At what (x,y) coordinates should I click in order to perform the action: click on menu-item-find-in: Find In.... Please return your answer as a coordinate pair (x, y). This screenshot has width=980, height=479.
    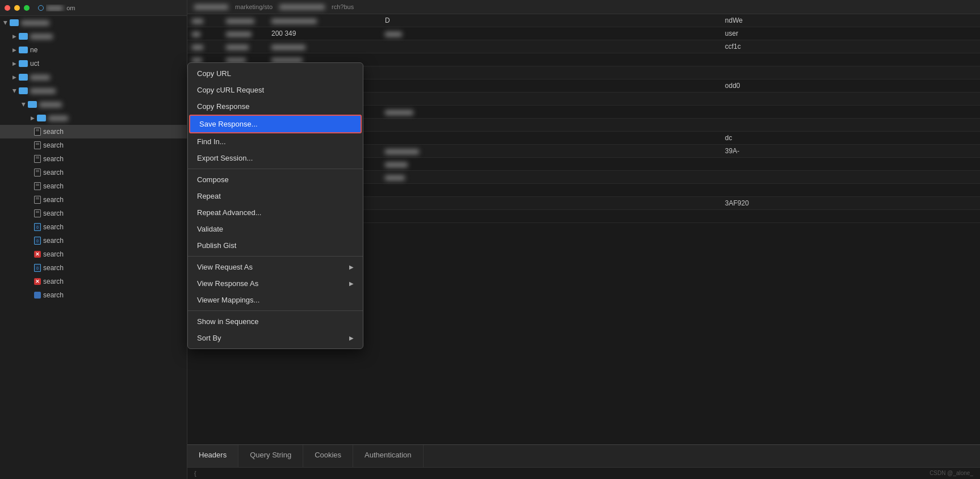
    Looking at the image, I should click on (275, 142).